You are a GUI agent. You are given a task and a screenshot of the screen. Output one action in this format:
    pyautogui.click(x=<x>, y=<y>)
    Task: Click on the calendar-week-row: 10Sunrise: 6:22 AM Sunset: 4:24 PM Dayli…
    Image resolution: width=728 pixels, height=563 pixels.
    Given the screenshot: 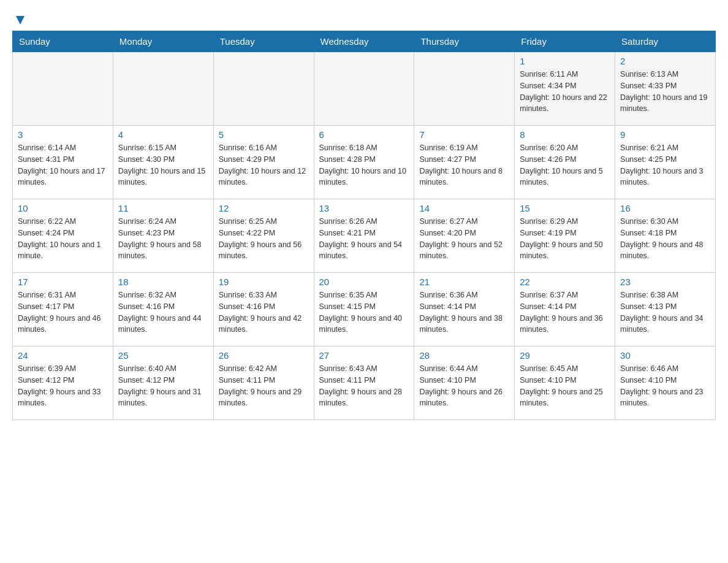 What is the action you would take?
    pyautogui.click(x=364, y=236)
    